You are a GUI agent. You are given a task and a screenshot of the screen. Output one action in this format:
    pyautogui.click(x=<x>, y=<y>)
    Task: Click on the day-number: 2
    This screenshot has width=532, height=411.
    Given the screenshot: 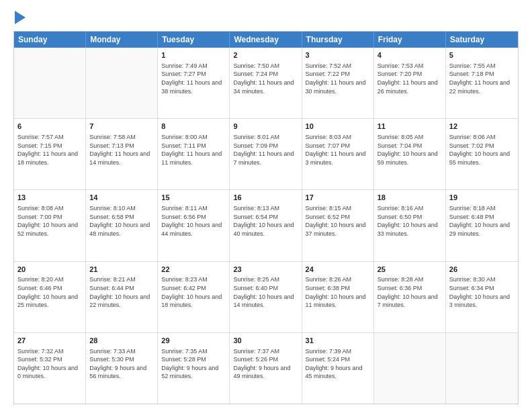 What is the action you would take?
    pyautogui.click(x=265, y=55)
    